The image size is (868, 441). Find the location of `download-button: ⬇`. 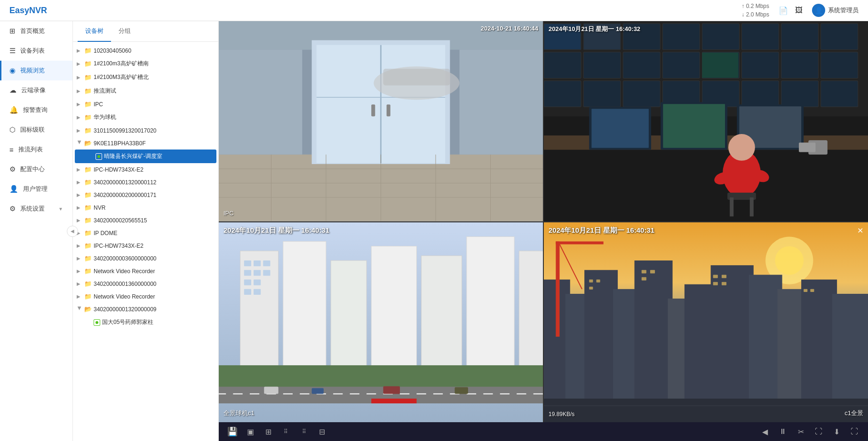

download-button: ⬇ is located at coordinates (836, 432).